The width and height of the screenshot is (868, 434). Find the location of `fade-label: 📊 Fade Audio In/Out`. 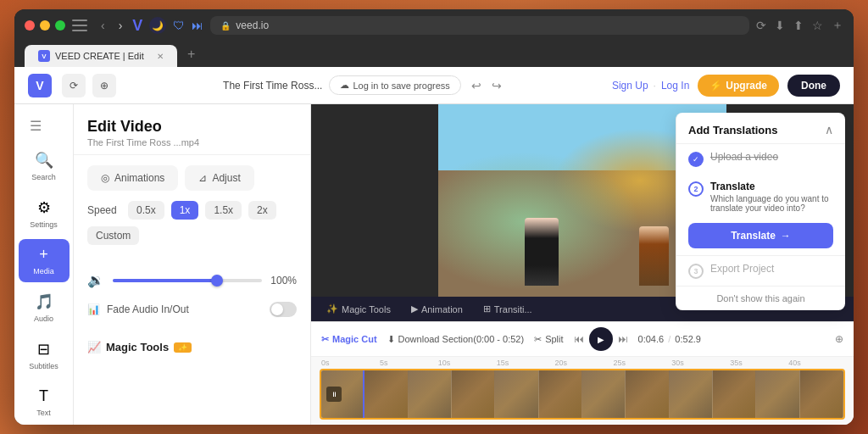

fade-label: 📊 Fade Audio In/Out is located at coordinates (138, 309).